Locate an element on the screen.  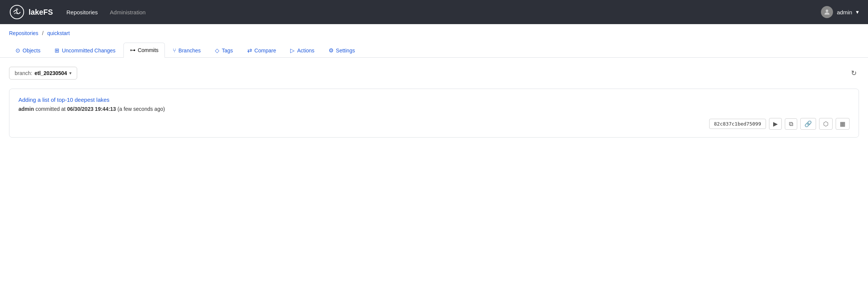
user-menu: admin ▾ is located at coordinates (840, 12).